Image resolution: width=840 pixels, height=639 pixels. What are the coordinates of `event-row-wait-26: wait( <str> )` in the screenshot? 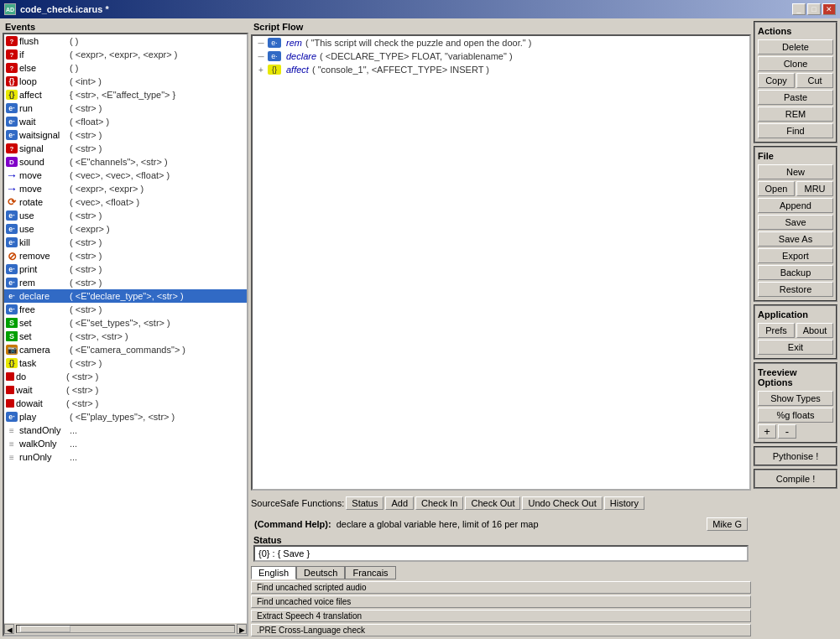 It's located at (126, 390).